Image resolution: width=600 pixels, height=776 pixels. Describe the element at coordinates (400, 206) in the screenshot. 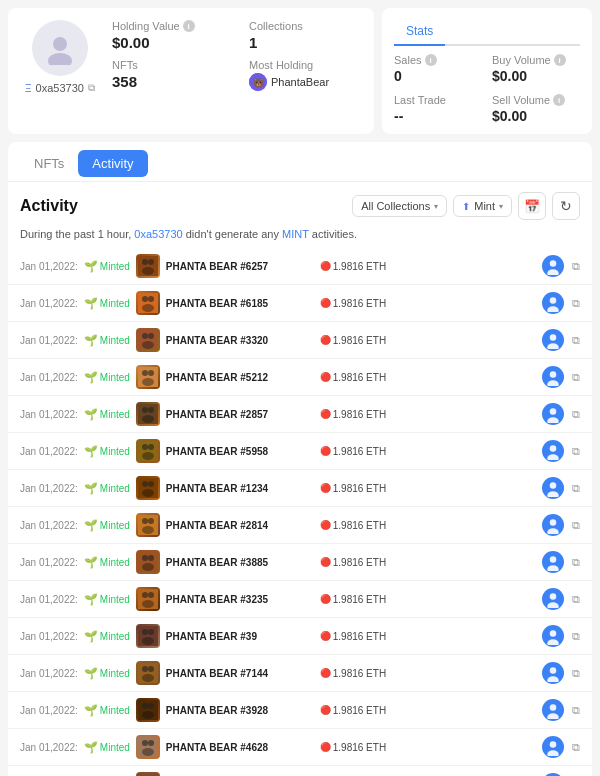

I see `collections-filter-button: All Collections ▾` at that location.